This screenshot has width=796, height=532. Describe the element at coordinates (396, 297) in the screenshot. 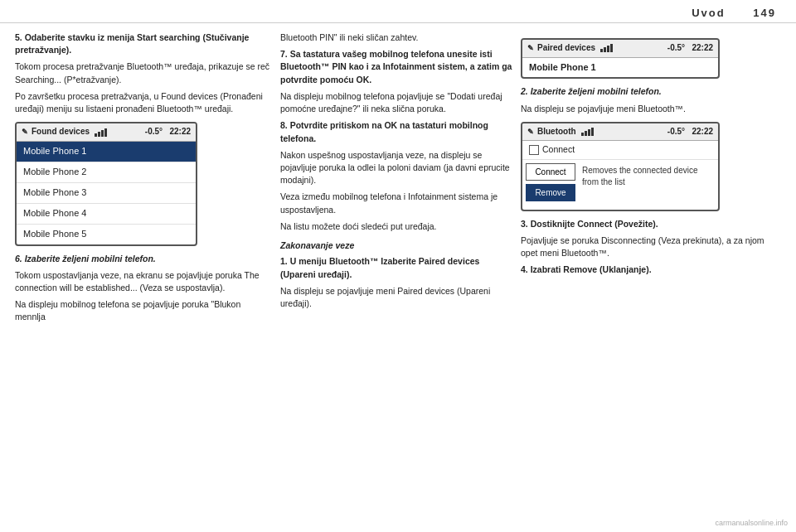

I see `substep1-p1: Na displeju se pojavljuje meni Paired de…` at that location.